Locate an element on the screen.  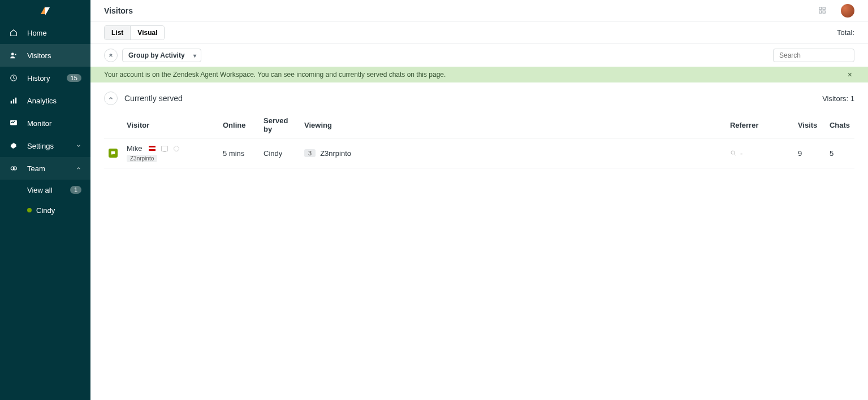
sidebar-item-label: History is located at coordinates (47, 78).